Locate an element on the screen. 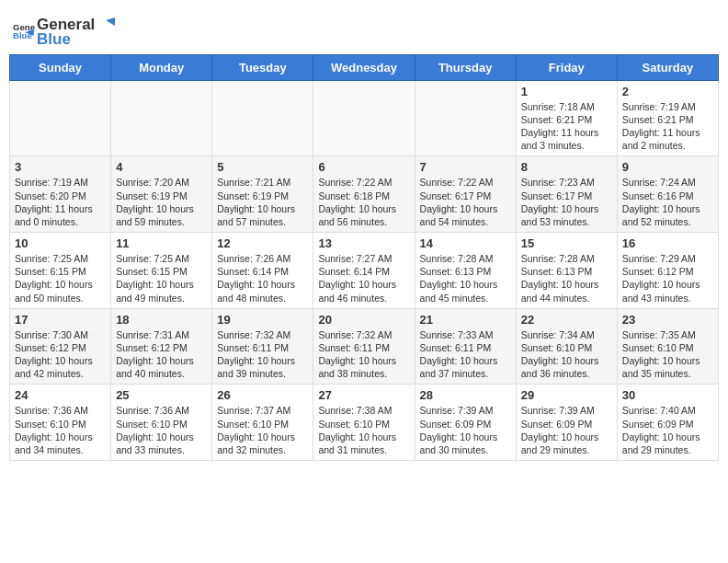 Image resolution: width=728 pixels, height=563 pixels. calendar-cell: 9Sunrise: 7:24 AMSunset: 6:16 PMDaylight… is located at coordinates (667, 195).